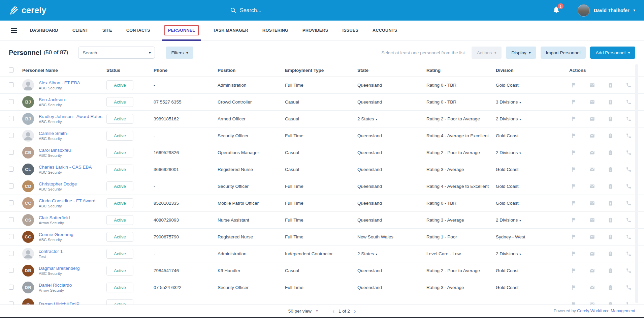 The height and width of the screenshot is (318, 644). What do you see at coordinates (67, 201) in the screenshot?
I see `personnel-name-link: Cinda Considine - FT Award` at bounding box center [67, 201].